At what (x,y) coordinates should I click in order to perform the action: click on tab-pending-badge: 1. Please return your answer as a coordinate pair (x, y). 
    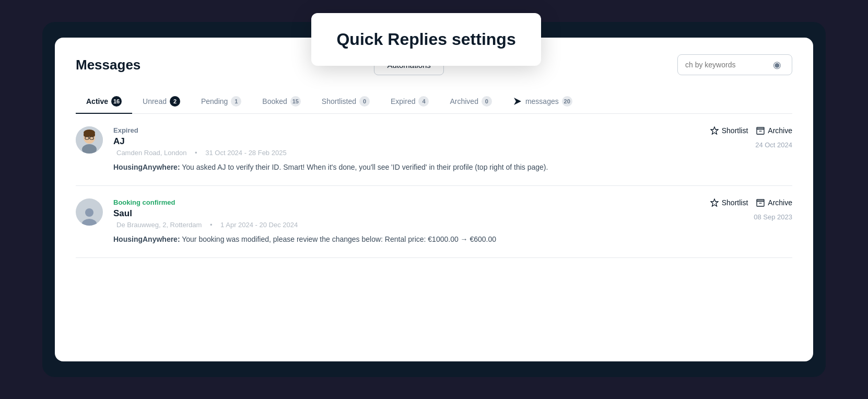
    Looking at the image, I should click on (236, 101).